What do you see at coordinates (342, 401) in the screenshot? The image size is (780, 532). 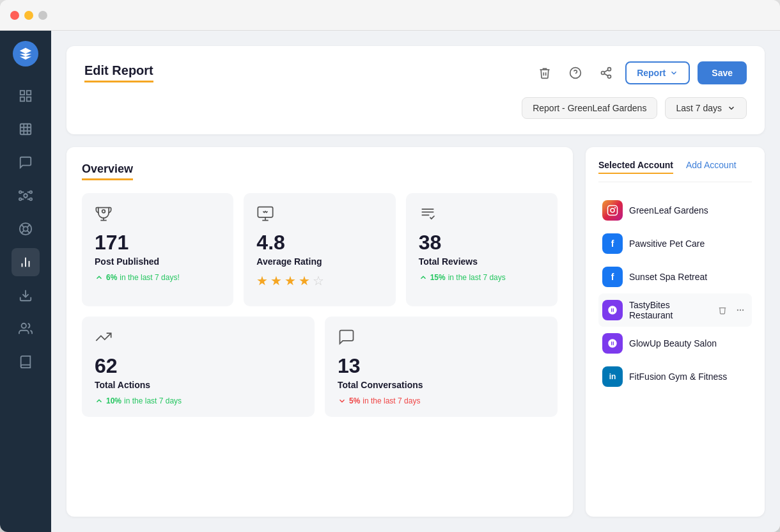 I see `trend-down-icon` at bounding box center [342, 401].